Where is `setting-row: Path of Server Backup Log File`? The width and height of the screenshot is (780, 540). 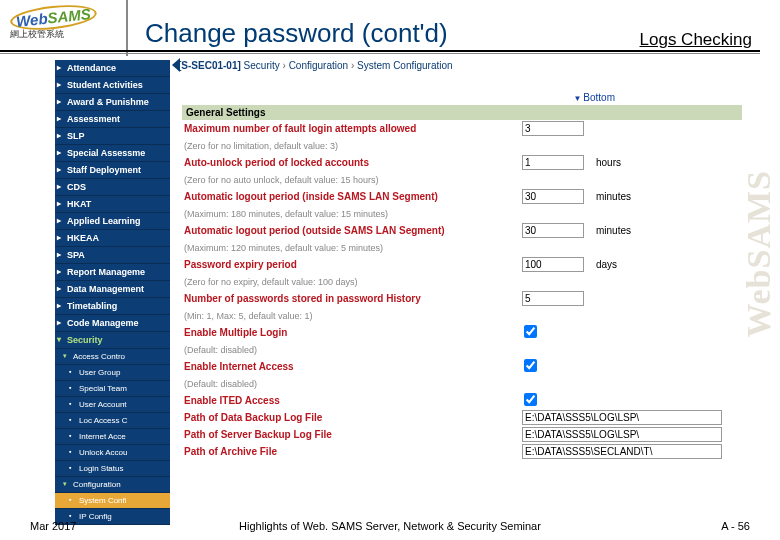 setting-row: Path of Server Backup Log File is located at coordinates (462, 434).